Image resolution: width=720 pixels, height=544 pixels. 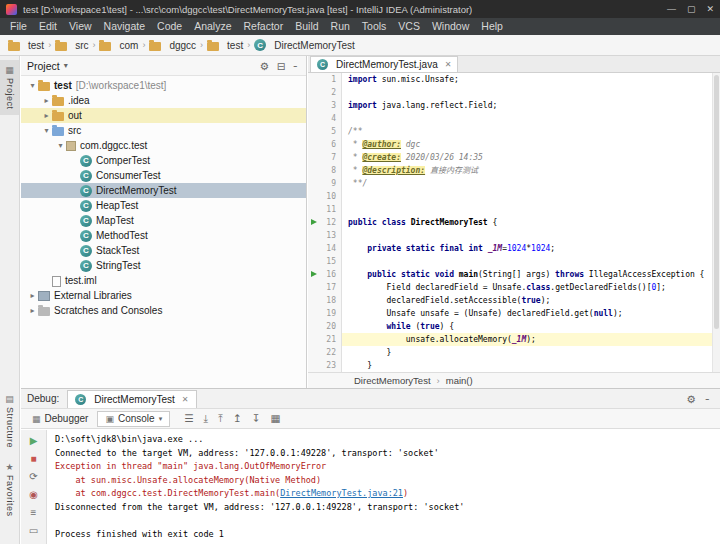 What do you see at coordinates (48, 26) in the screenshot?
I see `menu-edit: Edit` at bounding box center [48, 26].